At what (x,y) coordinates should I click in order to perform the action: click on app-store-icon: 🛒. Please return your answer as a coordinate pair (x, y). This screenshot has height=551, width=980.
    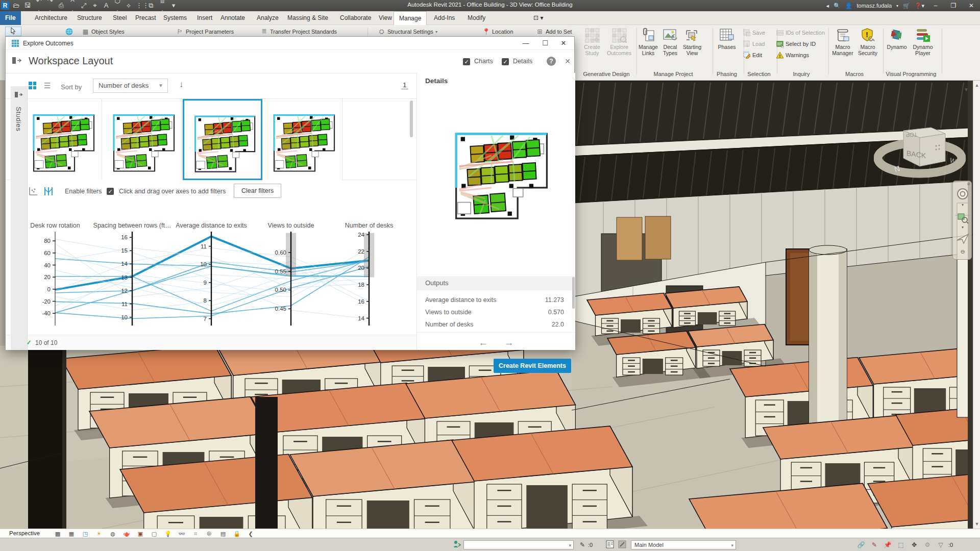
    Looking at the image, I should click on (906, 6).